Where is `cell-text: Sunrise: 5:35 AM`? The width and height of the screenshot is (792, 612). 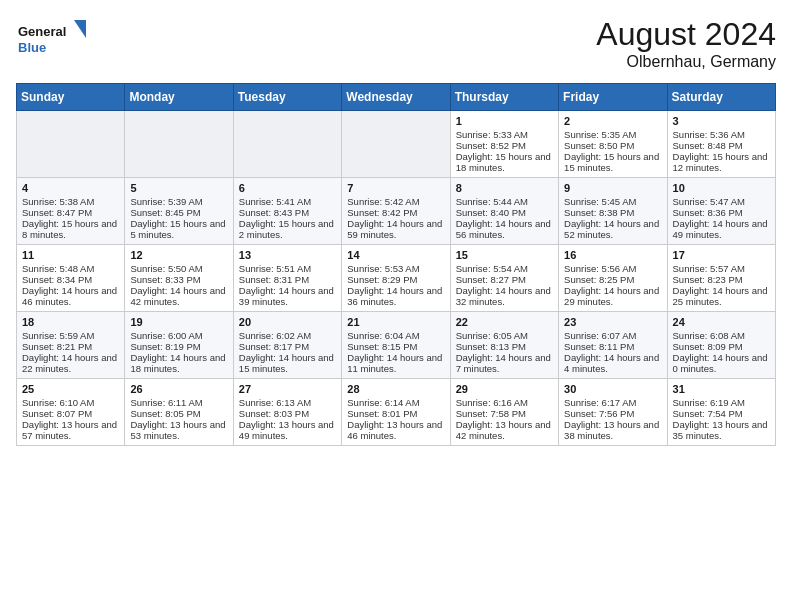 cell-text: Sunrise: 5:35 AM is located at coordinates (612, 134).